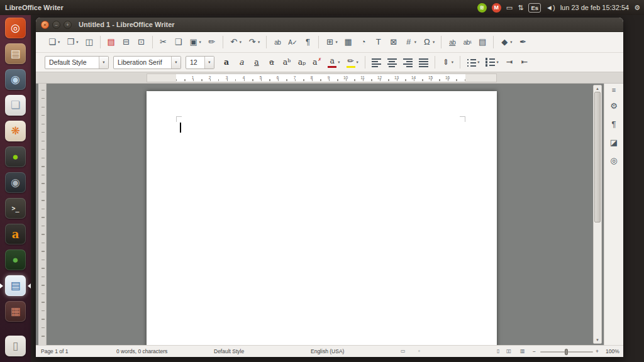 The image size is (644, 362). Describe the element at coordinates (525, 62) in the screenshot. I see `decrease-indent-button: ⇤` at that location.